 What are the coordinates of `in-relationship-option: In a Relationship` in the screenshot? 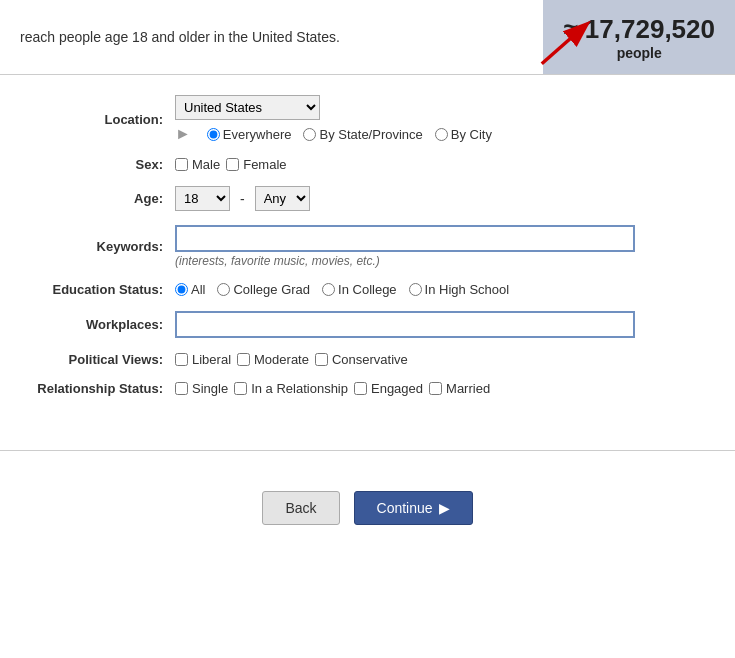 It's located at (291, 388).